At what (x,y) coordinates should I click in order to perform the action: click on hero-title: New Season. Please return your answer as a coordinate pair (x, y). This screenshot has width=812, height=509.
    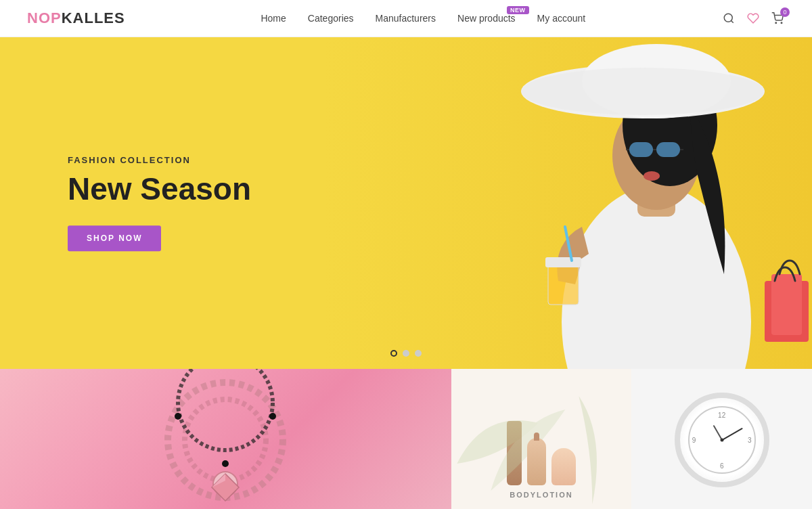
    Looking at the image, I should click on (160, 190).